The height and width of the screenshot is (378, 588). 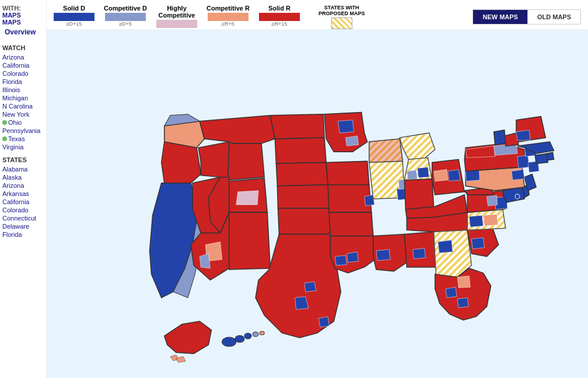 I want to click on state-nd, so click(x=298, y=127).